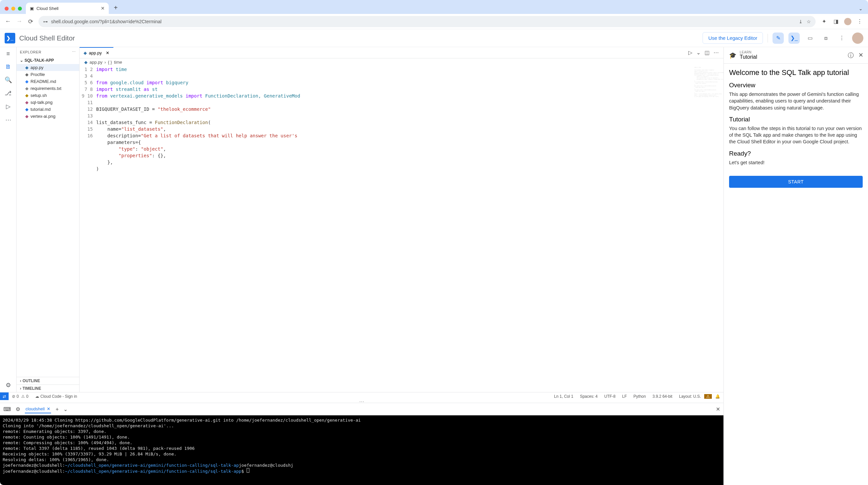 The height and width of the screenshot is (485, 868). What do you see at coordinates (96, 53) in the screenshot?
I see `editor-tab-app-py: ◆ app.py ✕` at bounding box center [96, 53].